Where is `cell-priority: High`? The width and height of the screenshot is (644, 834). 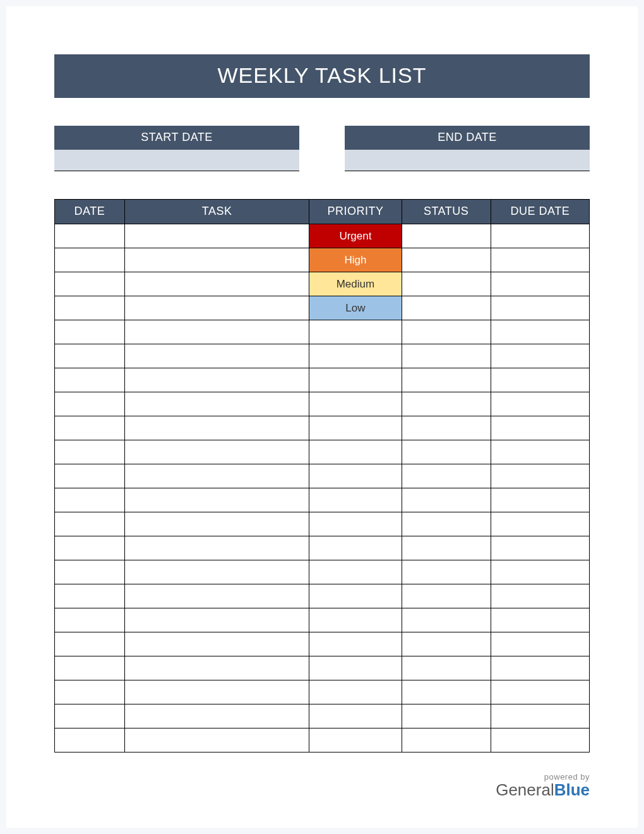
cell-priority: High is located at coordinates (355, 260).